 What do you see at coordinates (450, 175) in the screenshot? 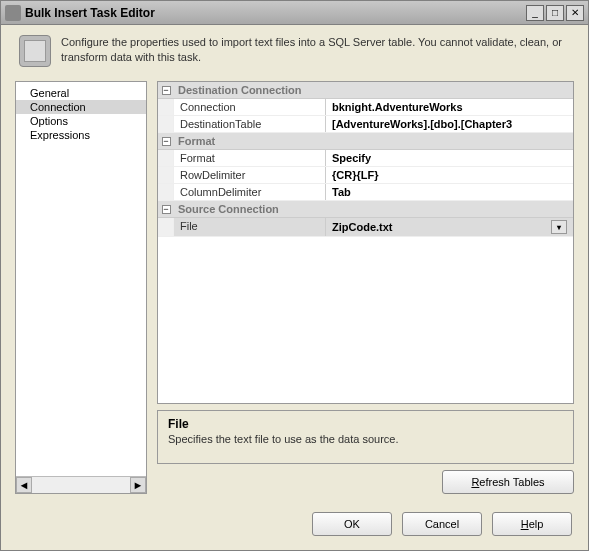
I see `prop-value: {CR}{LF}` at bounding box center [450, 175].